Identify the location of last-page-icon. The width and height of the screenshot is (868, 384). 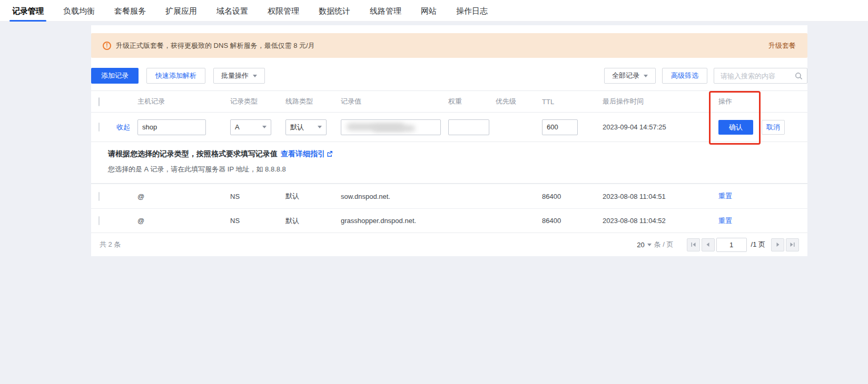
(792, 245).